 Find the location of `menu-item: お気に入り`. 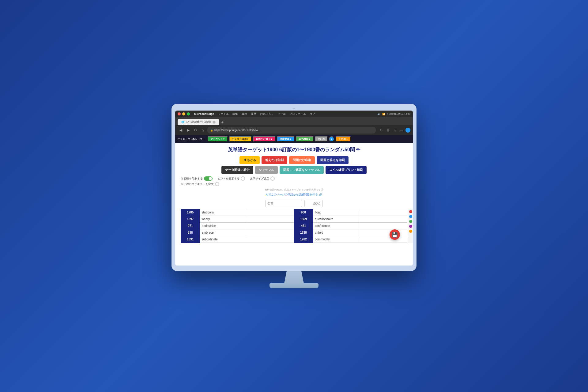

menu-item: お気に入り is located at coordinates (267, 114).